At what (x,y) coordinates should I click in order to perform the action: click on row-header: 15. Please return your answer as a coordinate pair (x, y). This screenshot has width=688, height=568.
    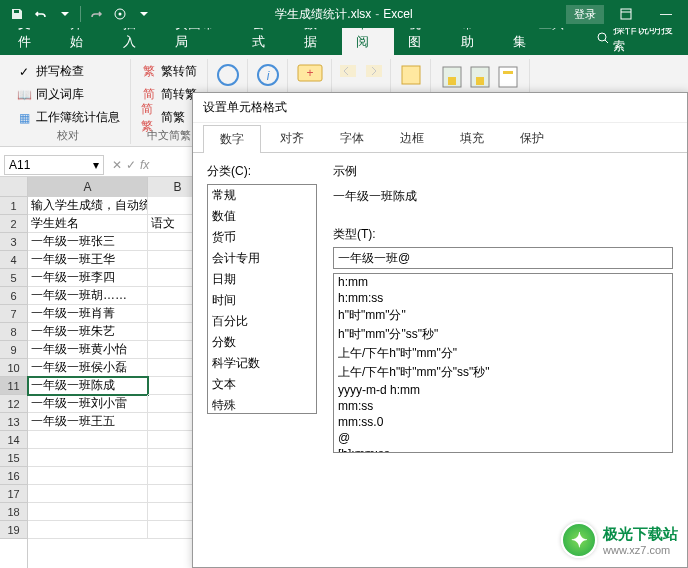
    Looking at the image, I should click on (14, 458).